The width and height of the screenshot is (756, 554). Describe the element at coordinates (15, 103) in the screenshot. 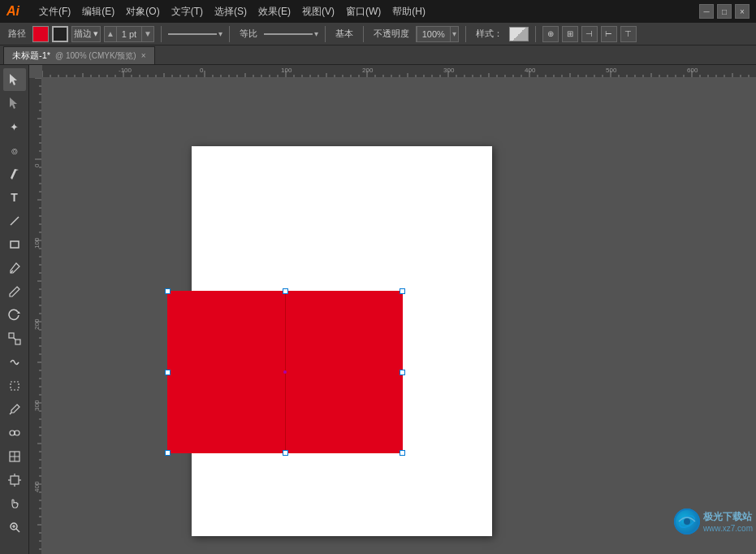

I see `tool-direct-select` at that location.